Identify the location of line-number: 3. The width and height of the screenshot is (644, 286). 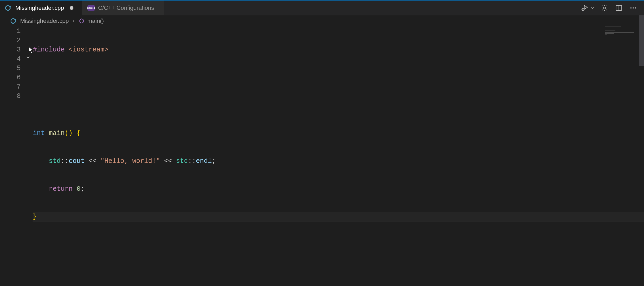
(10, 50).